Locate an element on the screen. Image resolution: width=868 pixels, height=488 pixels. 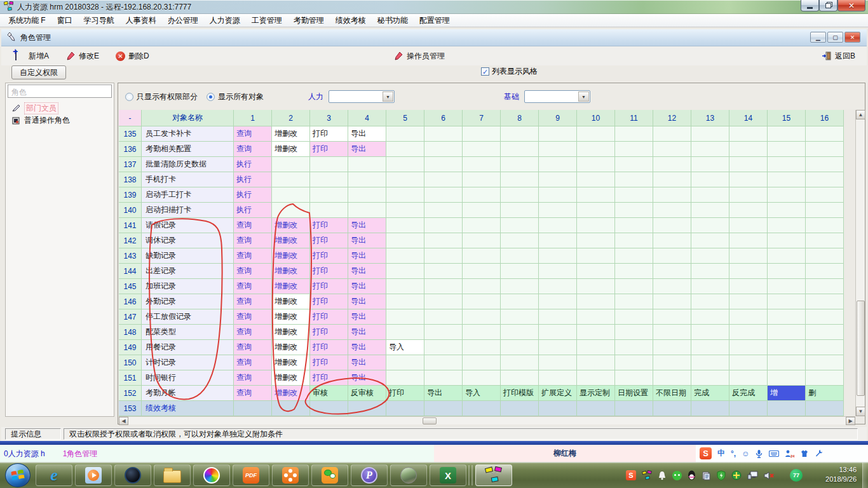
show-desktop-button is located at coordinates (865, 475).